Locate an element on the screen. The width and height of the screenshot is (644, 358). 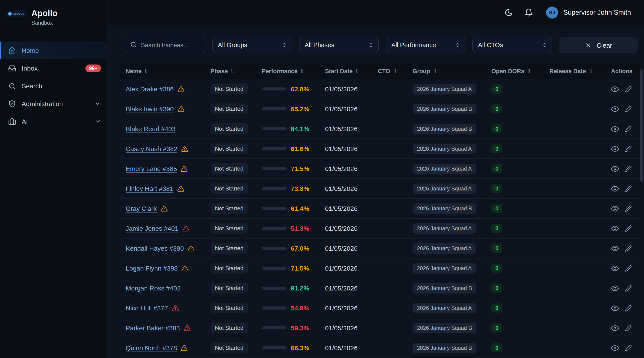
notifications-button is located at coordinates (529, 12).